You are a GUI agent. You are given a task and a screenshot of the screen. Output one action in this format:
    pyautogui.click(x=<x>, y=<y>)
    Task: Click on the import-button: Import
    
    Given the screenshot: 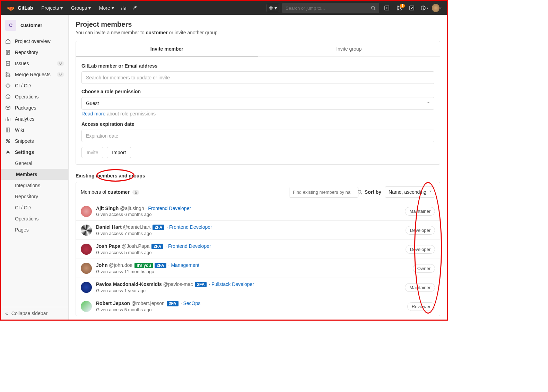 What is the action you would take?
    pyautogui.click(x=119, y=153)
    